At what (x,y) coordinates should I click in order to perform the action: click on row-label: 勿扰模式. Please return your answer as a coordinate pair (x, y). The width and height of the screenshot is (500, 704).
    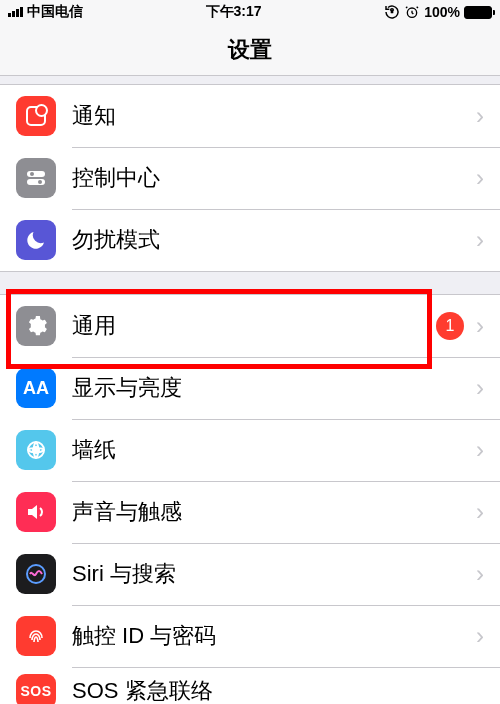
    Looking at the image, I should click on (270, 240).